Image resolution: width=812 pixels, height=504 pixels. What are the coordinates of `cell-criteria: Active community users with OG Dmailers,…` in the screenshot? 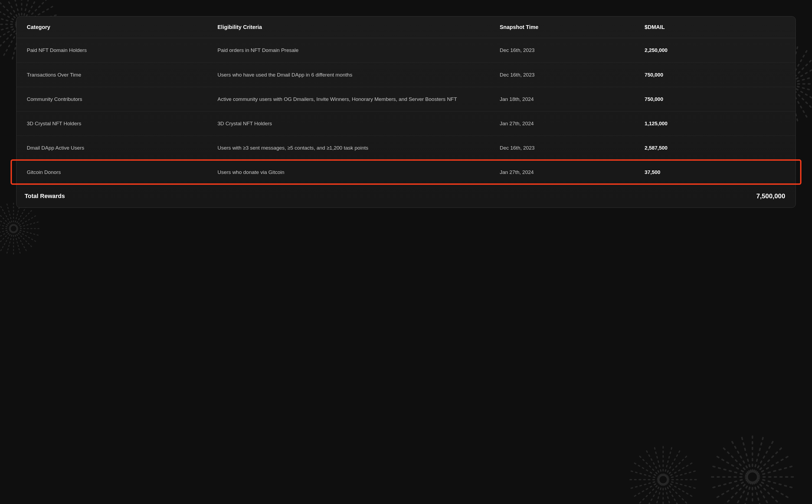 It's located at (357, 99).